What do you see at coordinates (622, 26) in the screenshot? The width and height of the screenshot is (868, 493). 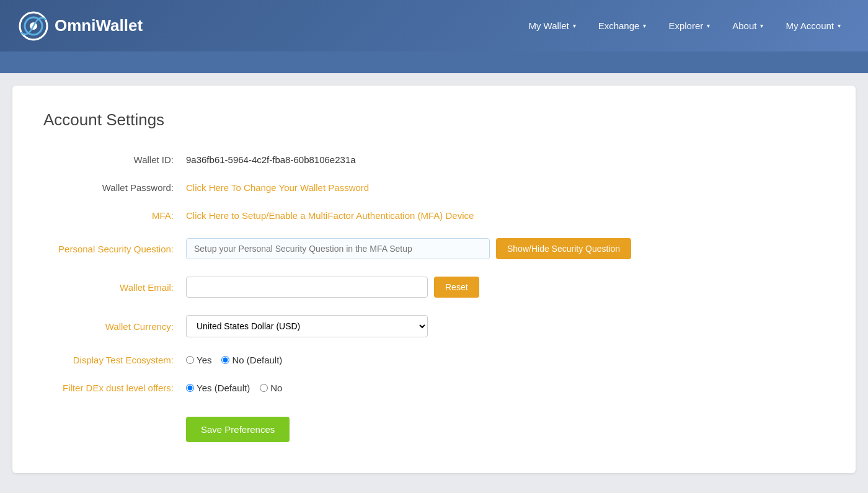 I see `nav-item-exchange: Exchange ▾` at bounding box center [622, 26].